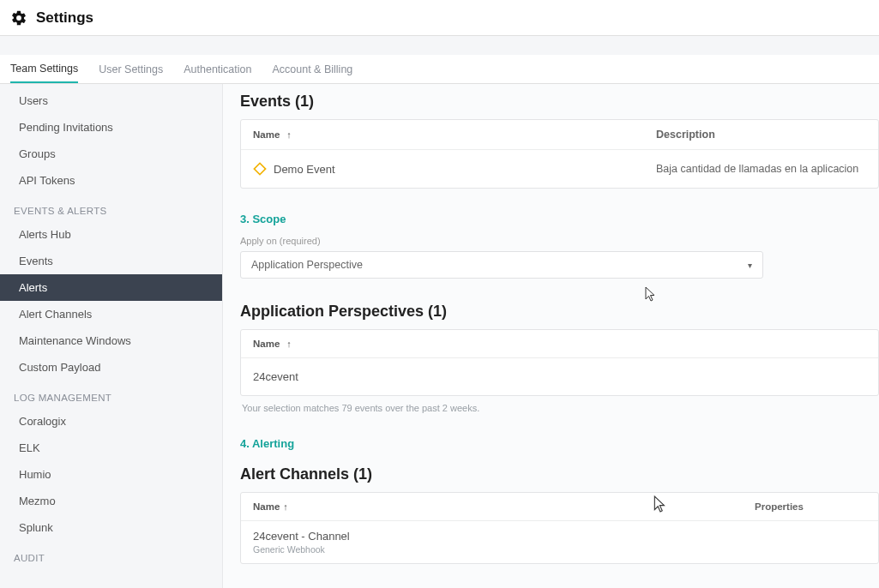  What do you see at coordinates (559, 528) in the screenshot?
I see `alert-channels-table: Name ↑ Properties 24cevent - Channel Gen…` at bounding box center [559, 528].